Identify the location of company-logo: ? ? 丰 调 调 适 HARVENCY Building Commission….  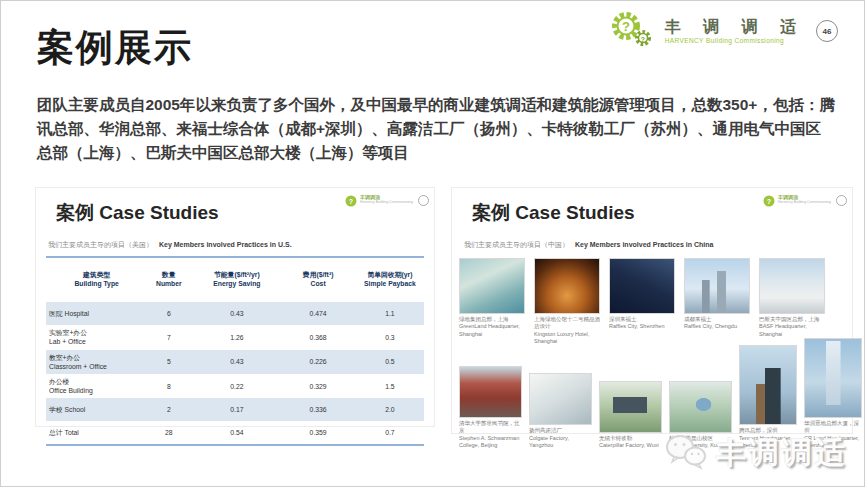
(722, 31).